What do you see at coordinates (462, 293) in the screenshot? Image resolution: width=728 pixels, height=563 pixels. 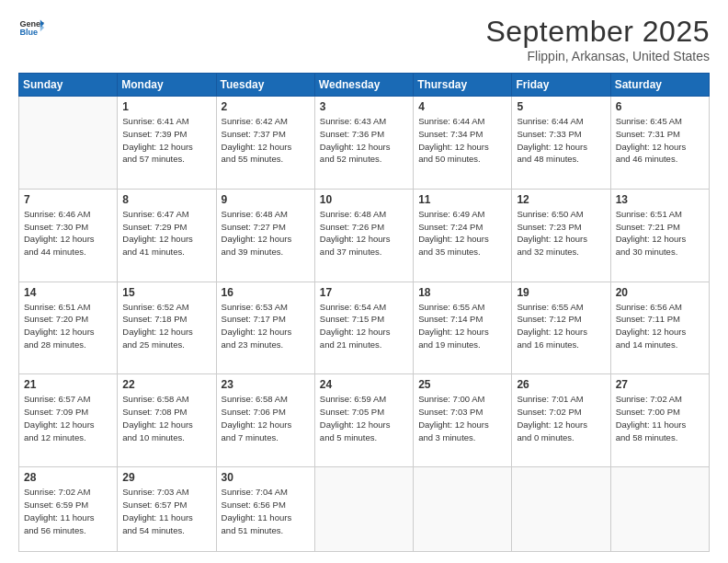 I see `day-number: 18` at bounding box center [462, 293].